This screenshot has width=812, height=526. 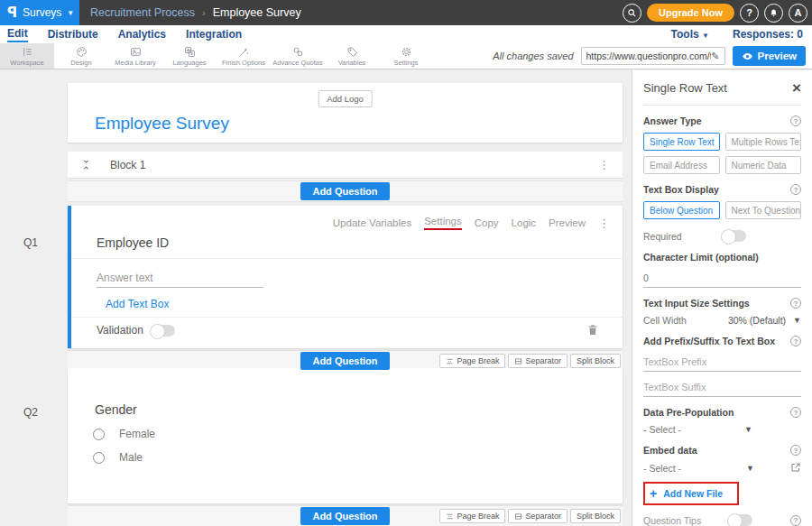 I want to click on textbox-suffix-input, so click(x=722, y=388).